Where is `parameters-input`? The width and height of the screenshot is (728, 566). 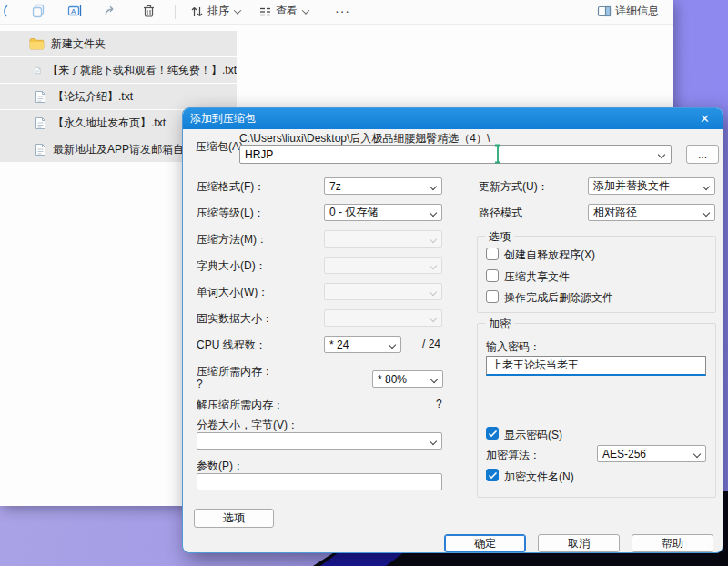
parameters-input is located at coordinates (319, 482).